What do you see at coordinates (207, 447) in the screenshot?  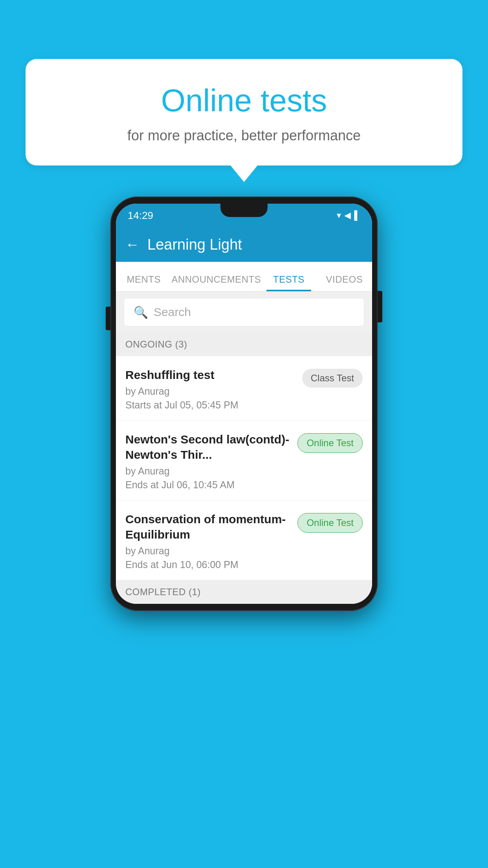 I see `test-name: Newton's Second law(contd)-Newton's Thir…` at bounding box center [207, 447].